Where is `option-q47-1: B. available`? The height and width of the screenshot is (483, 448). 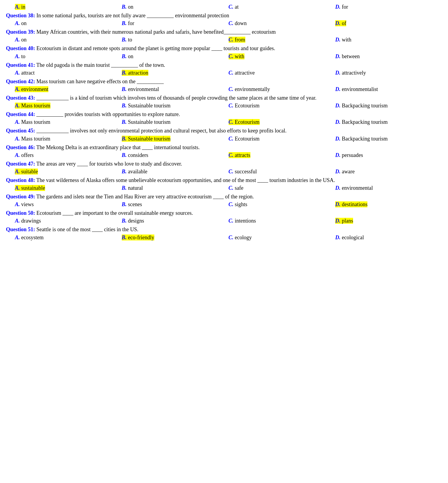 option-q47-1: B. available is located at coordinates (175, 172).